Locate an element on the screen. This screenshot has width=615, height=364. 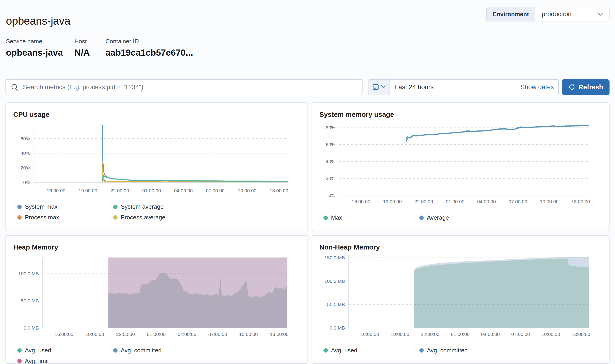
metrics-toolbar: Last 24 hours Show dates Refresh is located at coordinates (307, 86).